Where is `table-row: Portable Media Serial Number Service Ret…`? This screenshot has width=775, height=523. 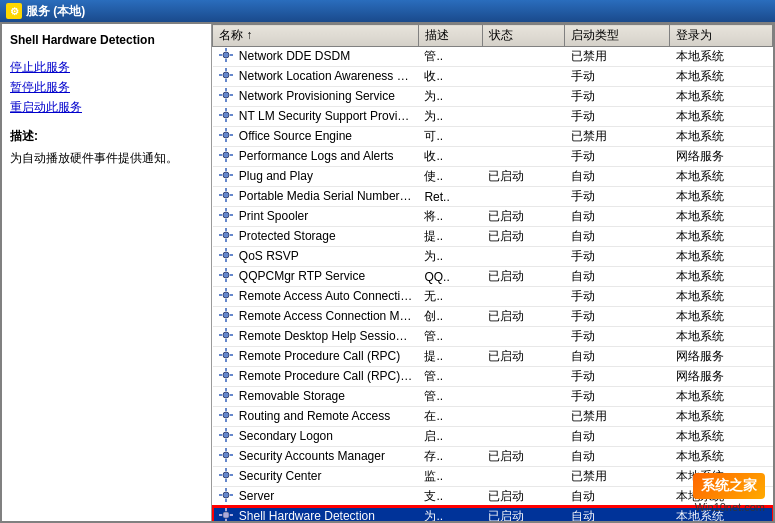 table-row: Portable Media Serial Number Service Ret… is located at coordinates (493, 197).